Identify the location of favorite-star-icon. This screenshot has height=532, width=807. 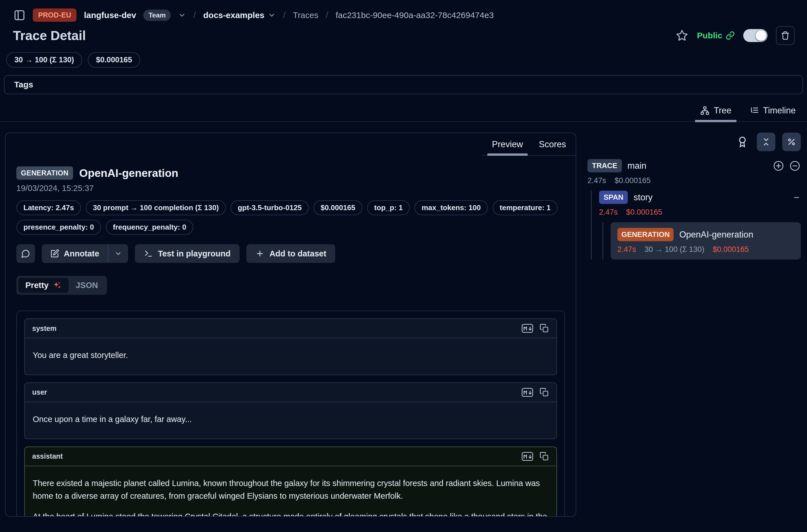
(682, 36).